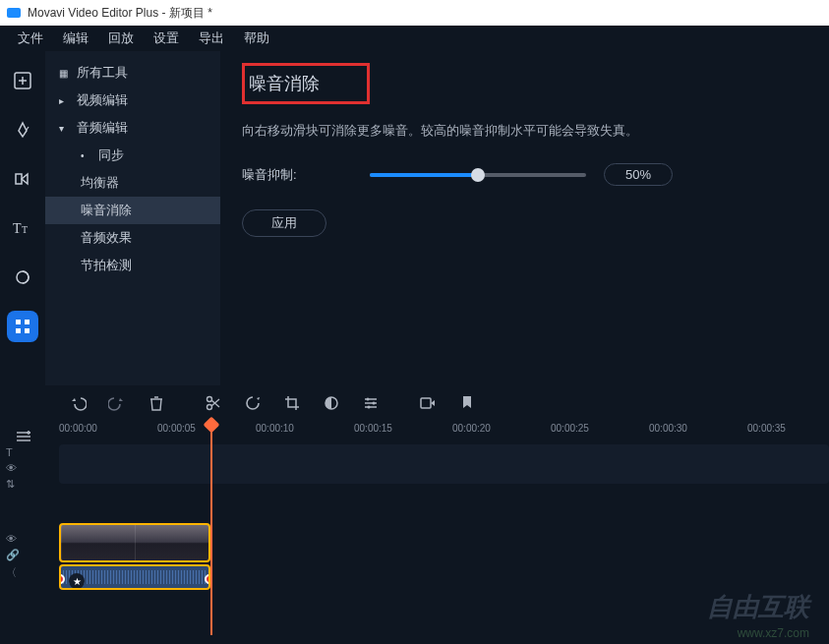 The image size is (829, 644). I want to click on menu-file: 文件, so click(30, 38).